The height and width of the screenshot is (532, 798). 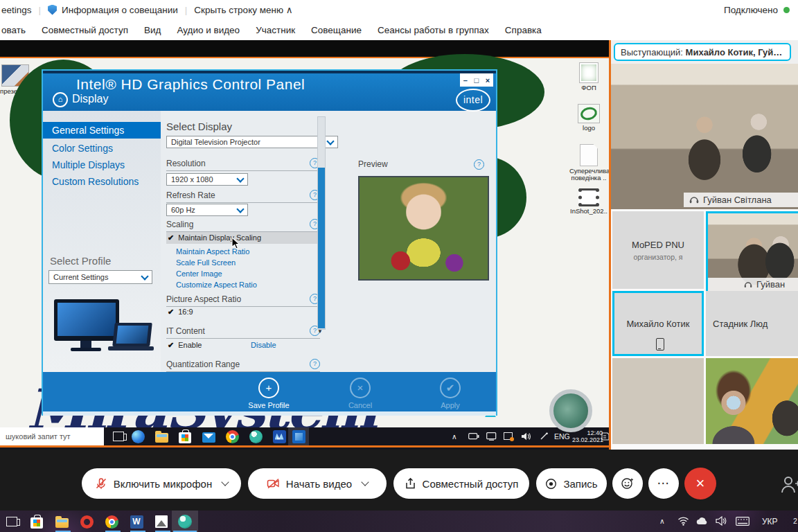 I want to click on desktop-icon-logo: logo, so click(x=589, y=118).